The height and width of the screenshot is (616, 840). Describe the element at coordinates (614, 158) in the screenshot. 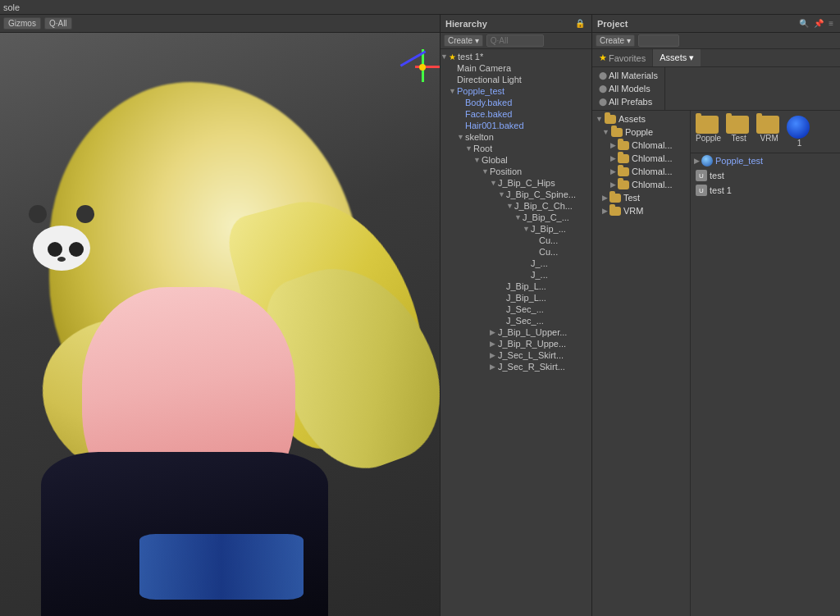

I see `expand-icon: ▶` at that location.